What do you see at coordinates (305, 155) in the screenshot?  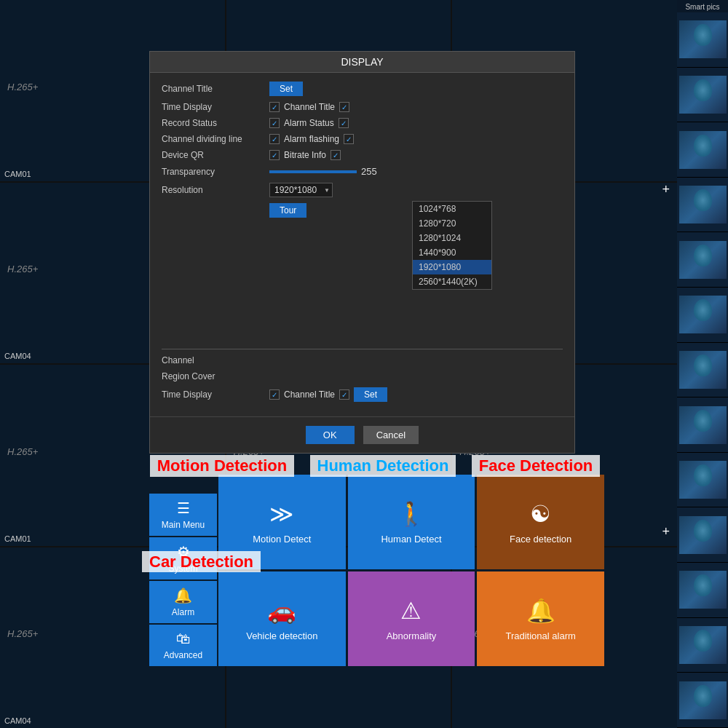 I see `bitrate-info-text: Bitrate Info` at bounding box center [305, 155].